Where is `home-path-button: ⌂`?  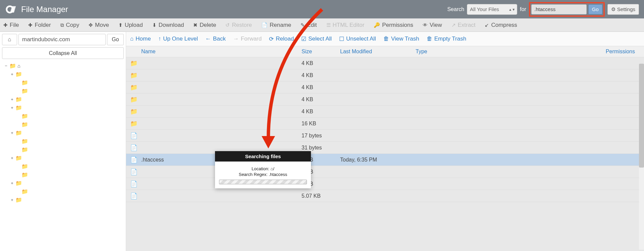 home-path-button: ⌂ is located at coordinates (9, 40).